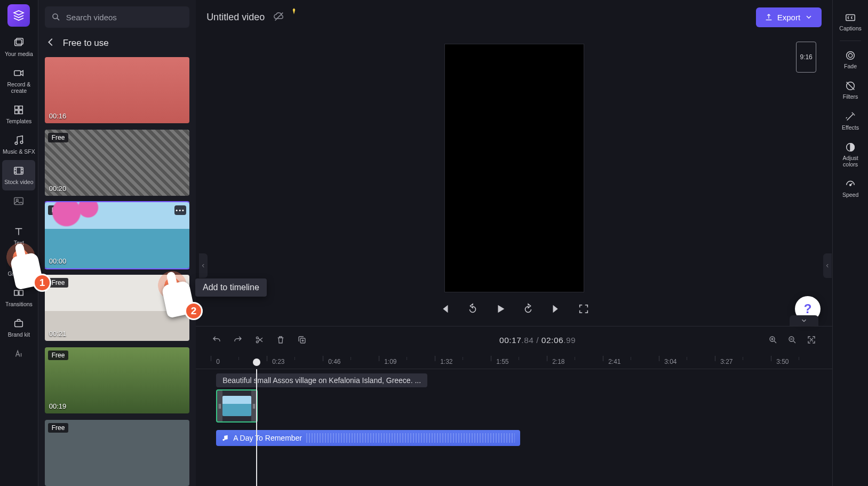 This screenshot has height=486, width=868. I want to click on time-current: 00:17, so click(510, 340).